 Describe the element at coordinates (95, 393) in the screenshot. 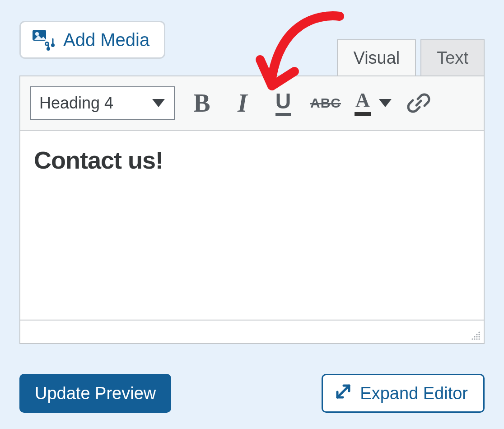

I see `update-preview-label: Update Preview` at that location.